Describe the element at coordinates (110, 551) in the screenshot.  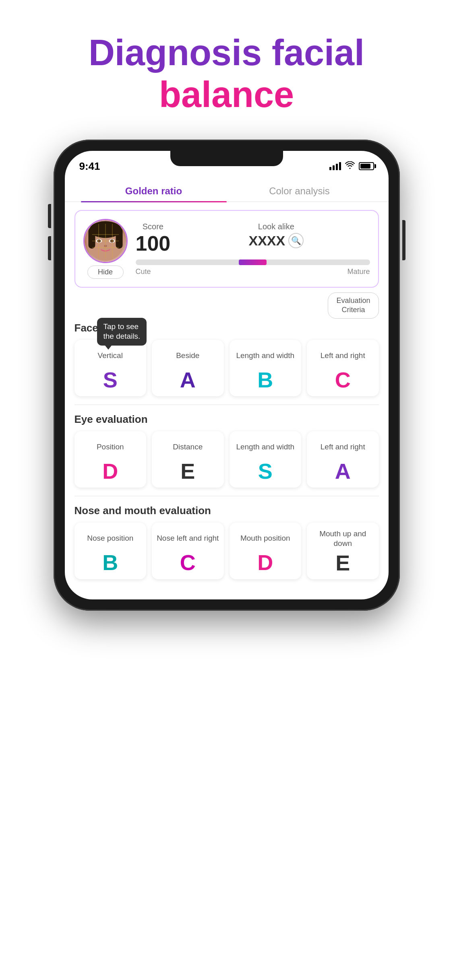
I see `nose-eval-card-position: Nose position B` at that location.